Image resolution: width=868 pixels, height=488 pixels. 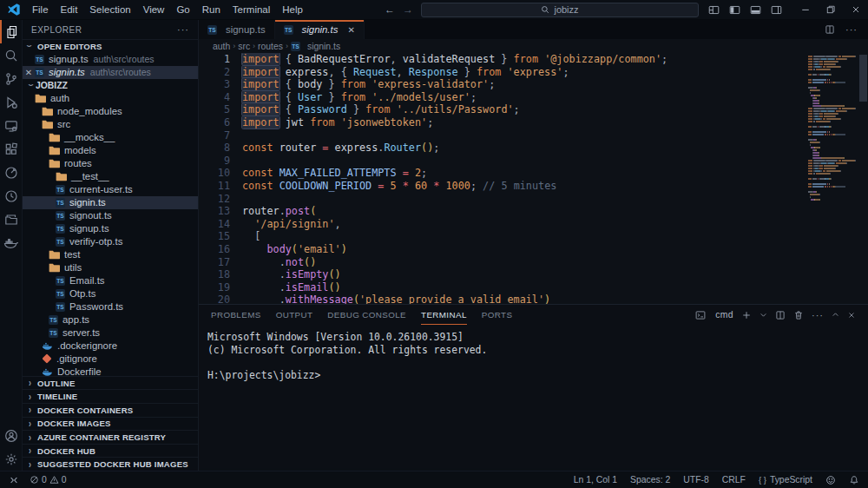 I want to click on tree-item-routes: routes, so click(x=110, y=163).